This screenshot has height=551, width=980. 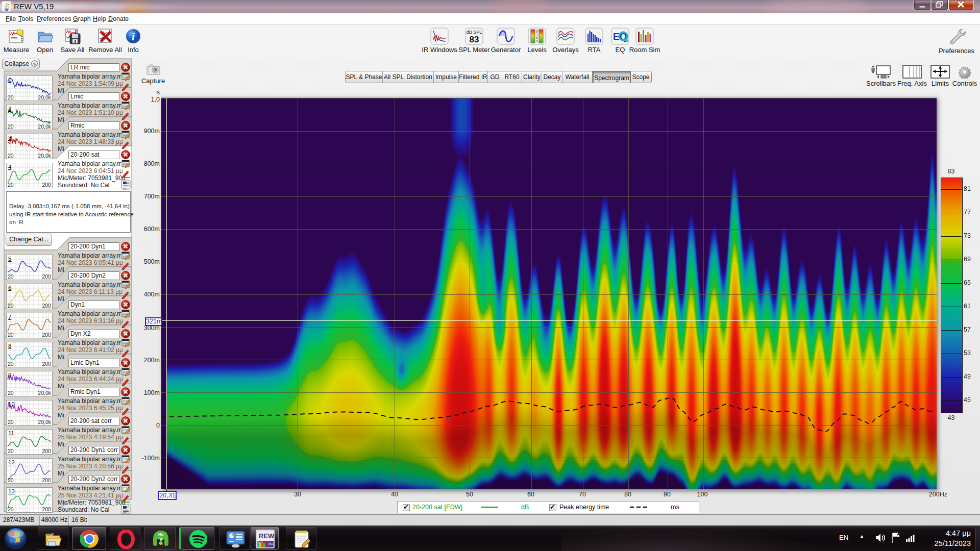 What do you see at coordinates (160, 544) in the screenshot?
I see `svg-text: Vi` at bounding box center [160, 544].